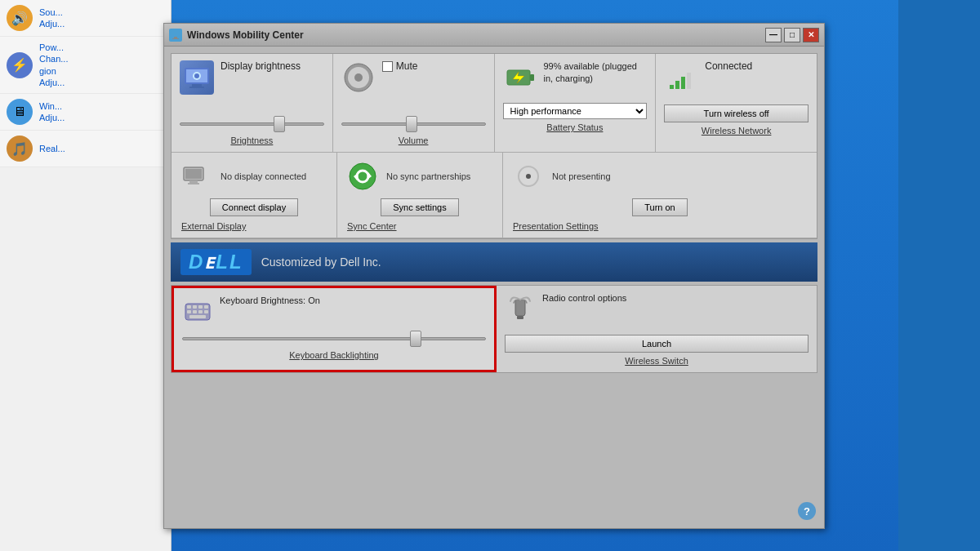 This screenshot has height=551, width=980. I want to click on battery-tile: 99% available (plugged in, charging) Hig…, so click(576, 103).